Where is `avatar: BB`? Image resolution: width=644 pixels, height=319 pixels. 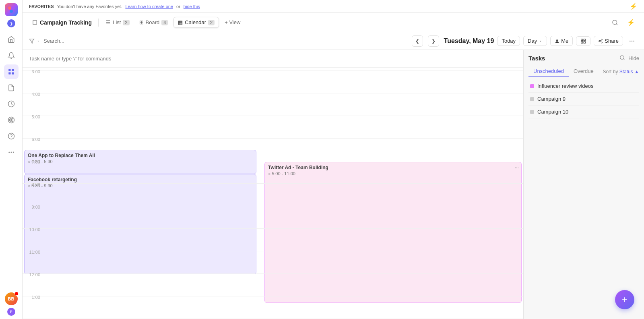
avatar: BB is located at coordinates (11, 299).